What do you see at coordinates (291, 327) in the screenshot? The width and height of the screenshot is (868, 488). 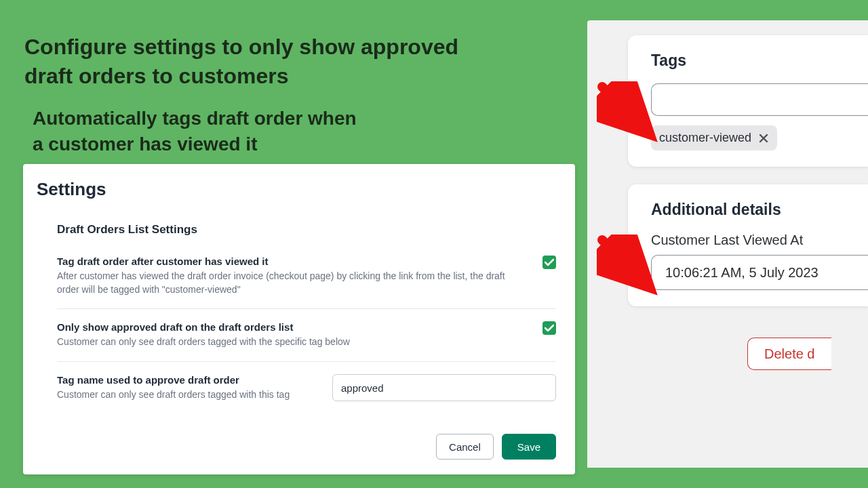 I see `setting-label: Only show approved draft on the draft or…` at bounding box center [291, 327].